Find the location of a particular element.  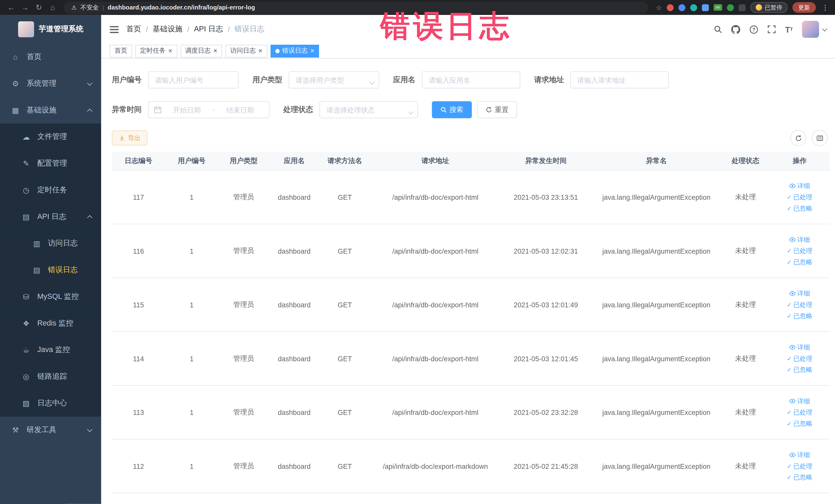

sidebar-item-error-log: ▤错误日志 is located at coordinates (50, 270).